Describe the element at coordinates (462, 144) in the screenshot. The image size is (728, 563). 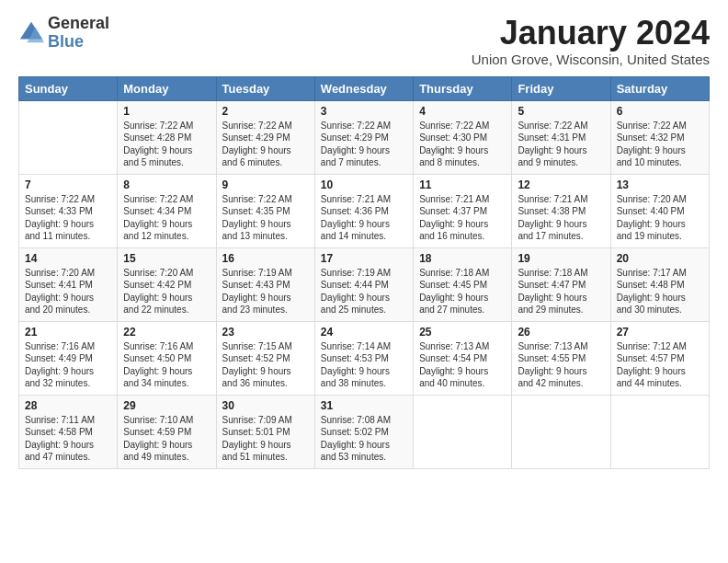
I see `day-info: Sunrise: 7:22 AMSunset: 4:30 PMDaylight:…` at that location.